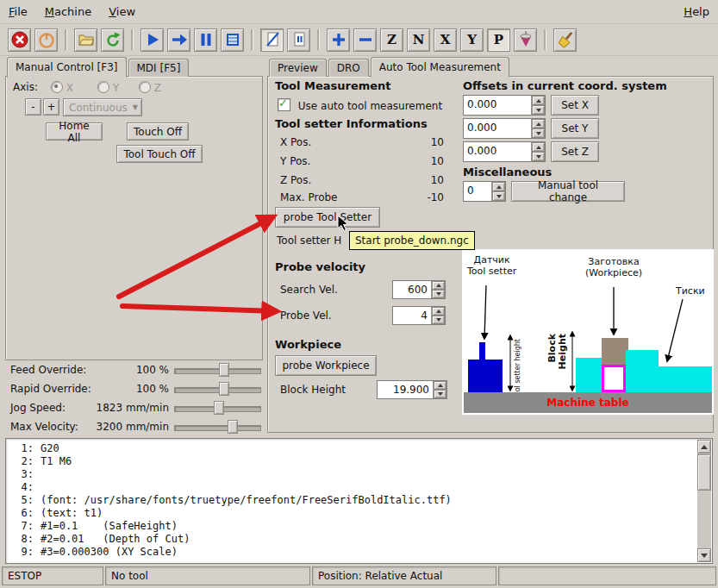  I want to click on probe-tool-setter-button: probe Tool Setter, so click(328, 217).